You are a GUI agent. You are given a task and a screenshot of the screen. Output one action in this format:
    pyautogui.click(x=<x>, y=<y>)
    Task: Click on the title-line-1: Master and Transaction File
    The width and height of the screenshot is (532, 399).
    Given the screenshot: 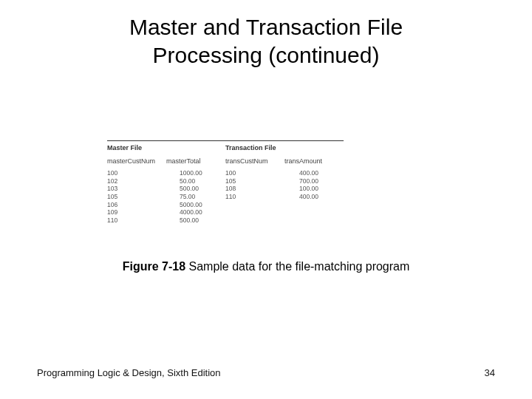 What is the action you would take?
    pyautogui.click(x=266, y=27)
    